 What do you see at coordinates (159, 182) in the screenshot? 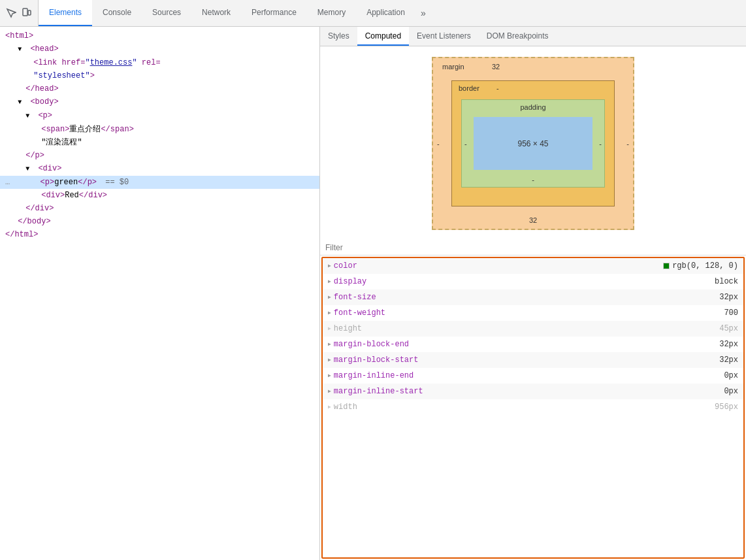
I see `dom-line-selected: … <p>green</p> == $0` at bounding box center [159, 182].